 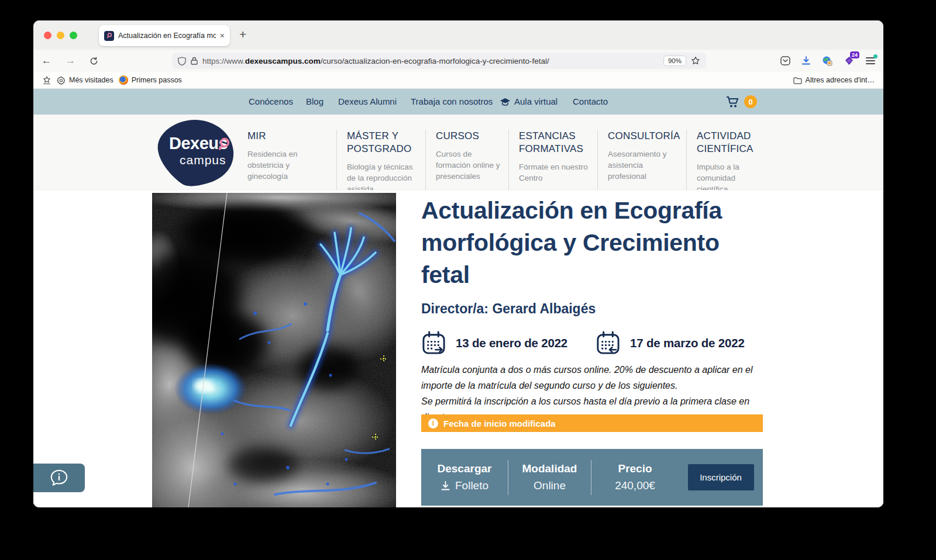 What do you see at coordinates (381, 163) in the screenshot?
I see `nav-item-master: MÁSTER Y POSTGRADO Biología y técnicas d…` at bounding box center [381, 163].